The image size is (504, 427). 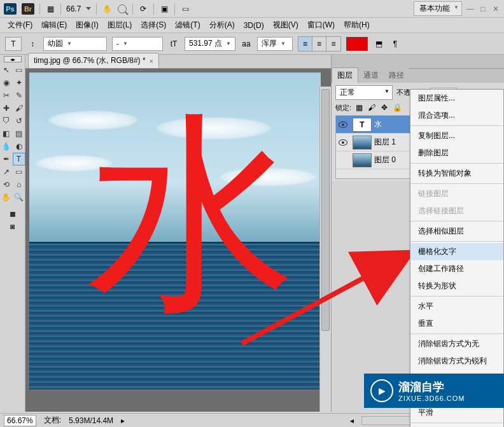 What do you see at coordinates (252, 44) in the screenshot?
I see `options-bar: T ↕ 幼圆 - tT 531.97 点 aa 浑厚 ≡ ≡ ≡ ⬒ ¶` at bounding box center [252, 44].